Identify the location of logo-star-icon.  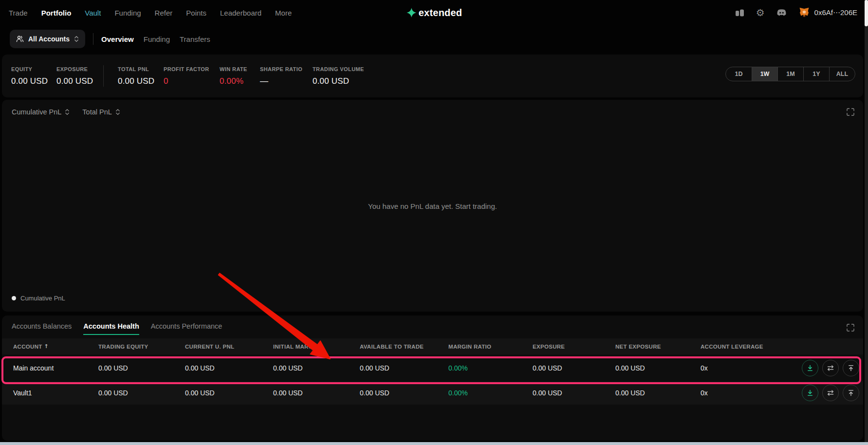
(411, 13).